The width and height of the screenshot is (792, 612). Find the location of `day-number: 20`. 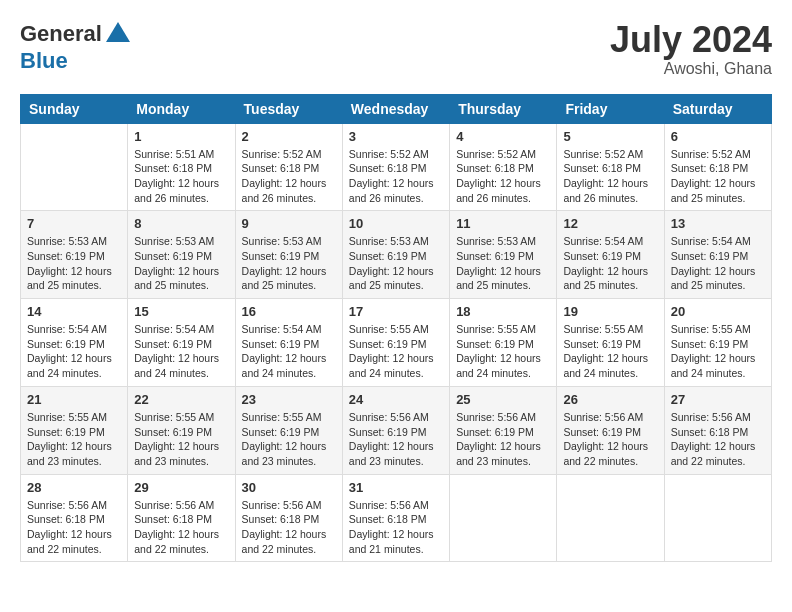

day-number: 20 is located at coordinates (718, 312).